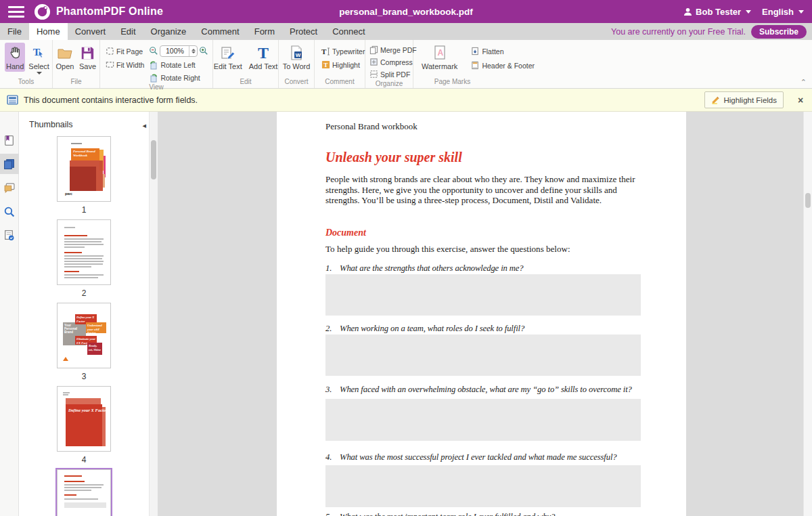 The height and width of the screenshot is (516, 812). Describe the element at coordinates (374, 62) in the screenshot. I see `compress-icon` at that location.